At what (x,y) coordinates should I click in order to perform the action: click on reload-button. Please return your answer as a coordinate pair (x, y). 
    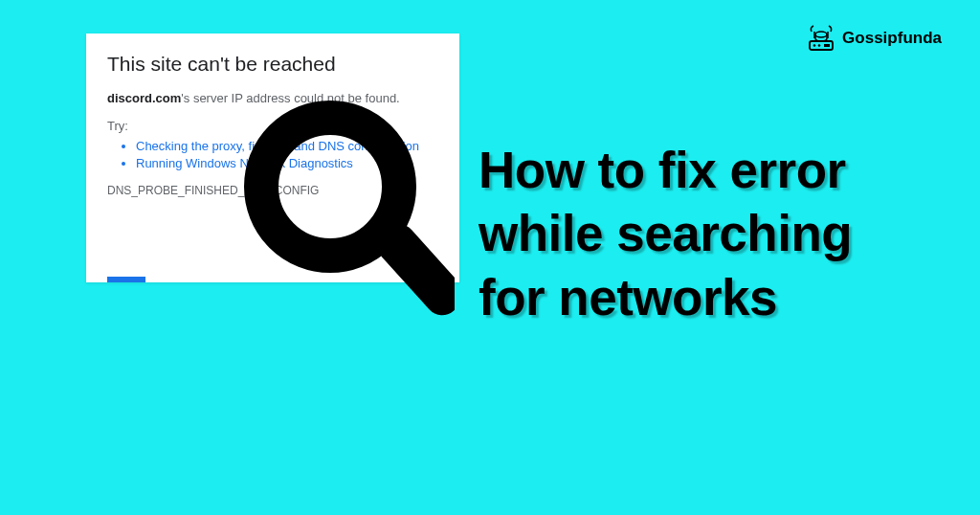
    Looking at the image, I should click on (126, 280).